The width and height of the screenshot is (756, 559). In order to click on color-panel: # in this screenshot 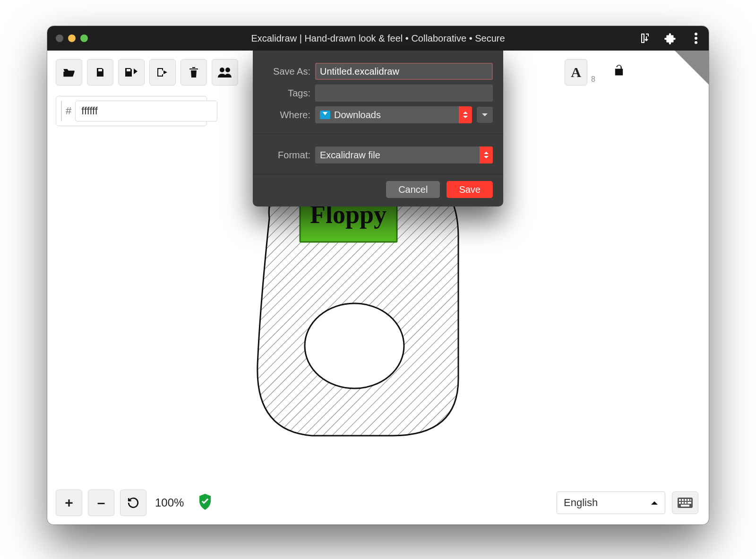, I will do `click(131, 111)`.